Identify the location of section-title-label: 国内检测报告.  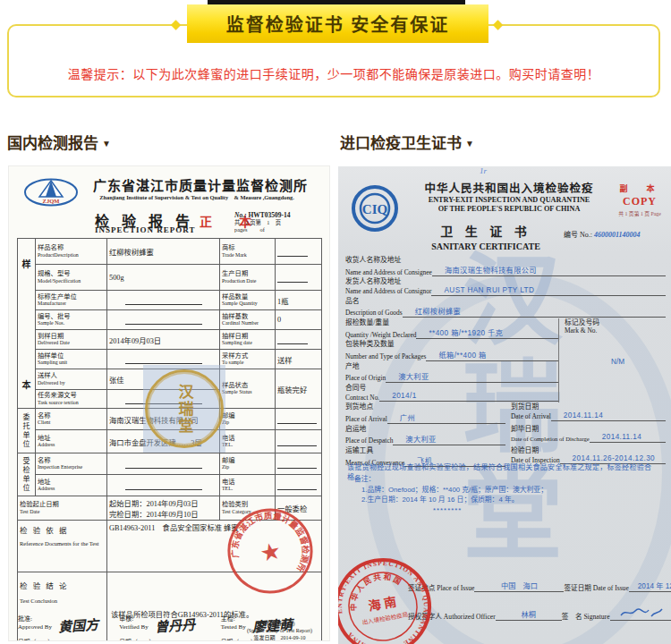
(53, 143).